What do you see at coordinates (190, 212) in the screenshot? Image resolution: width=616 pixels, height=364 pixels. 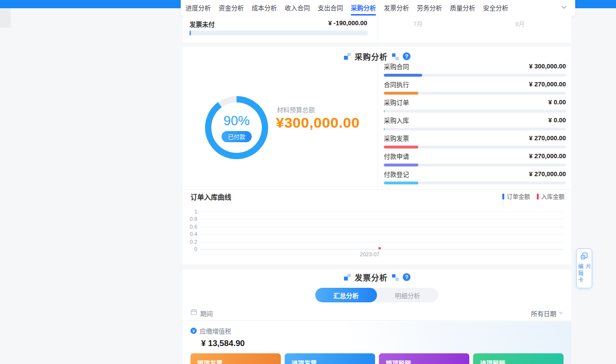 I see `y-tick: 1` at bounding box center [190, 212].